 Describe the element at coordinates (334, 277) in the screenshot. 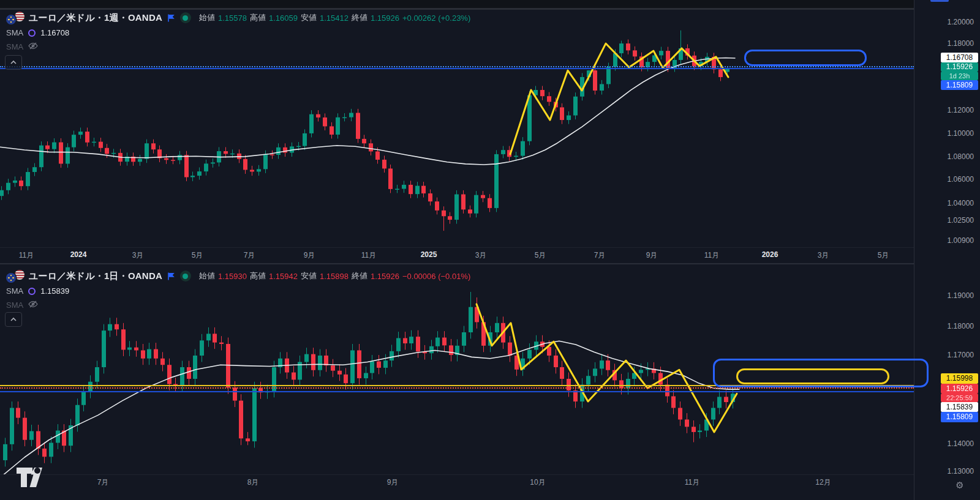

I see `low-value: 1.15898` at that location.